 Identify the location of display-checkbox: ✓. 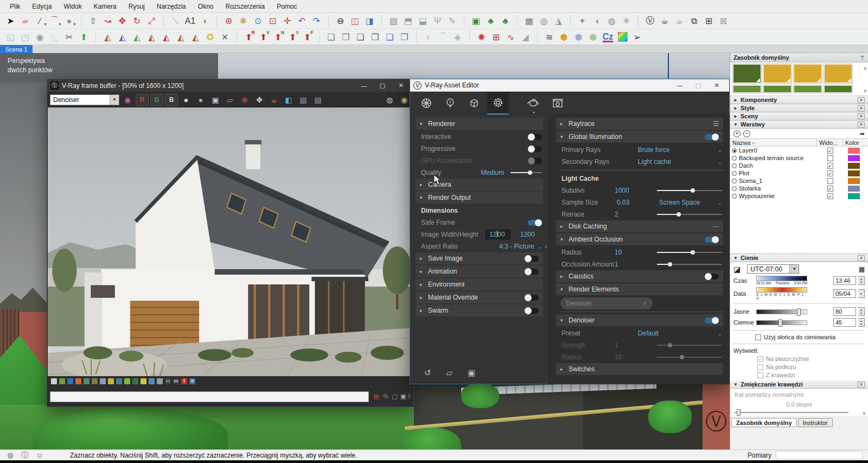
(761, 359).